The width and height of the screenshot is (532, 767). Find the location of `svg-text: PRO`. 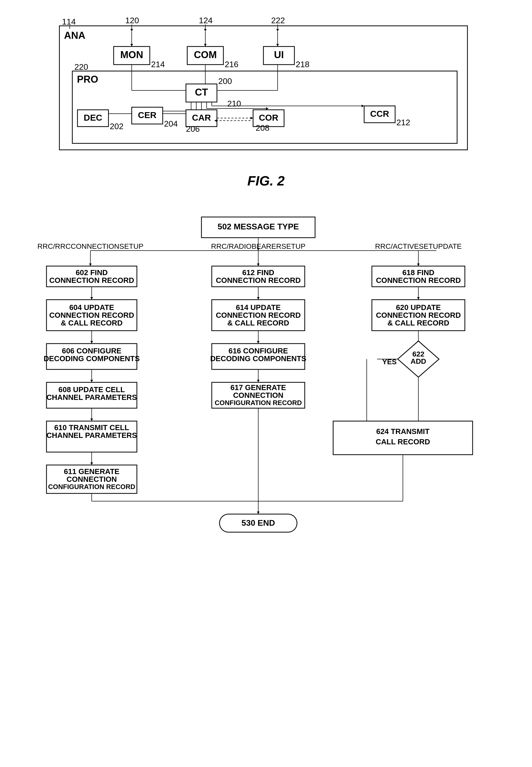

svg-text: PRO is located at coordinates (87, 79).